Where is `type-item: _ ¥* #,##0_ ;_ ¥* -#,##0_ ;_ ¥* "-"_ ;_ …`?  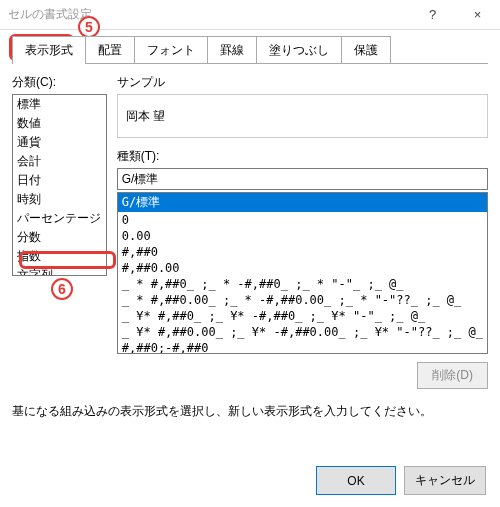
type-item: _ ¥* #,##0_ ;_ ¥* -#,##0_ ;_ ¥* "-"_ ;_ … is located at coordinates (302, 316).